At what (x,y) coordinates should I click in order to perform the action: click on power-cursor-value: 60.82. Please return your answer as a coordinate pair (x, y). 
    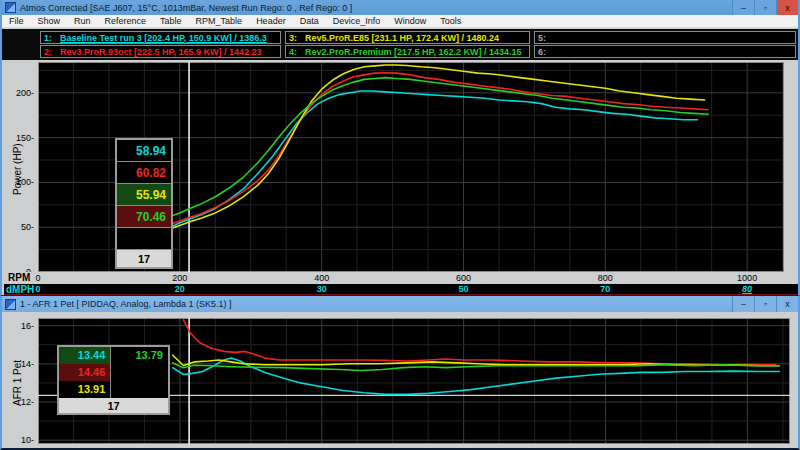
    Looking at the image, I should click on (144, 172).